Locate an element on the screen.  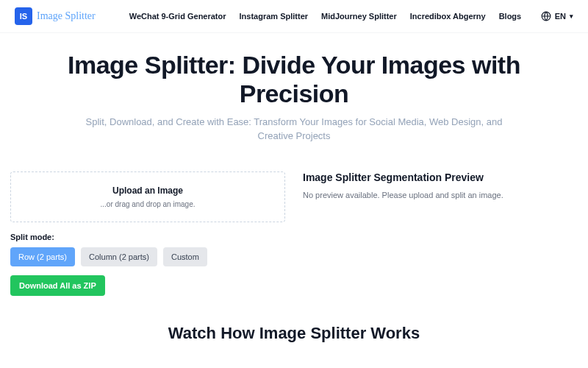
logo-badge: IS is located at coordinates (24, 16).